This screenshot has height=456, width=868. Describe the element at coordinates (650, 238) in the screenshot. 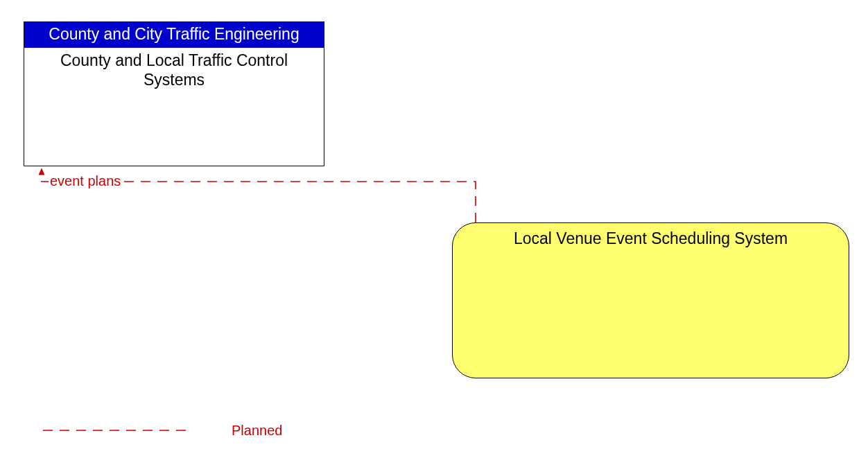

I see `entity-venue-title: Local Venue Event Scheduling System` at that location.